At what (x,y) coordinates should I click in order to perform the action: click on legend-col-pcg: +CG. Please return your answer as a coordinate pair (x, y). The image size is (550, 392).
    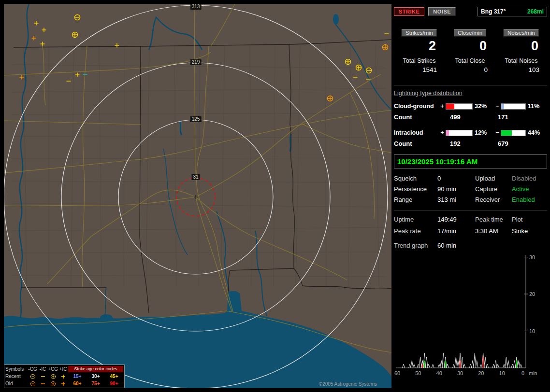
    Looking at the image, I should click on (53, 369).